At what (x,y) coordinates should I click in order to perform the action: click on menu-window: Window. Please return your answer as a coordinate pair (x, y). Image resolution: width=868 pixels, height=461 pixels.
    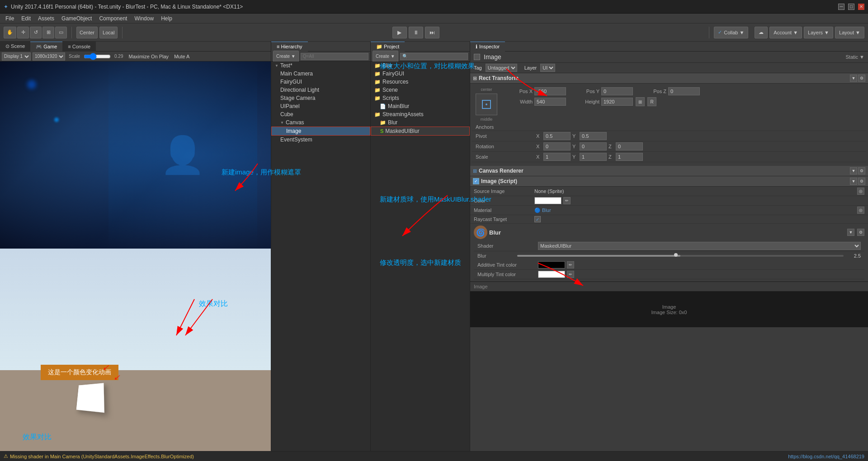
    Looking at the image, I should click on (144, 19).